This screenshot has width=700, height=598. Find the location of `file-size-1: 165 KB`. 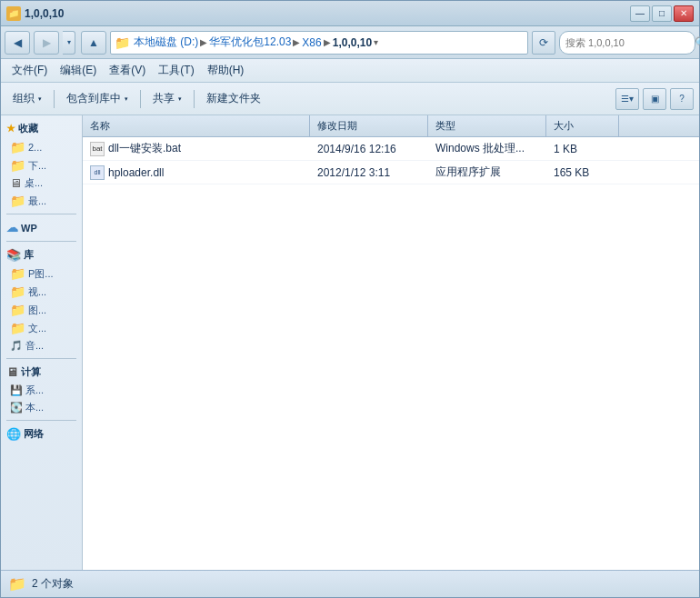

file-size-1: 165 KB is located at coordinates (583, 173).